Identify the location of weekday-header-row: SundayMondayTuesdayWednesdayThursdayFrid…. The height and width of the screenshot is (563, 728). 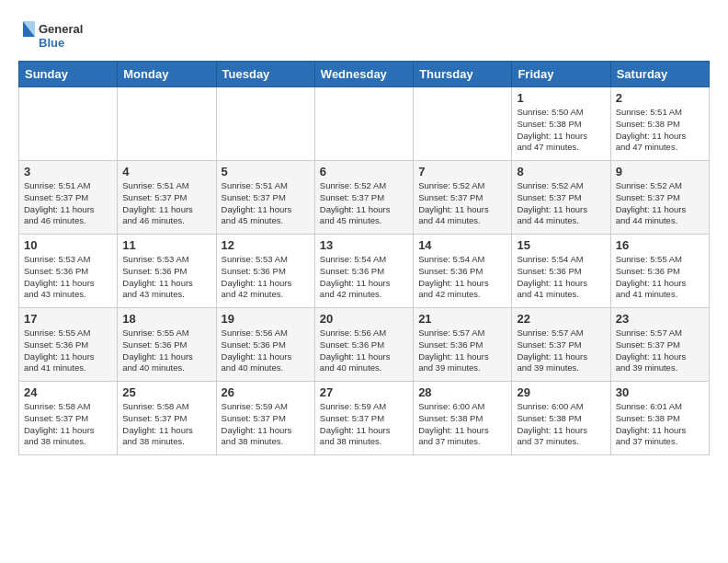
(364, 75).